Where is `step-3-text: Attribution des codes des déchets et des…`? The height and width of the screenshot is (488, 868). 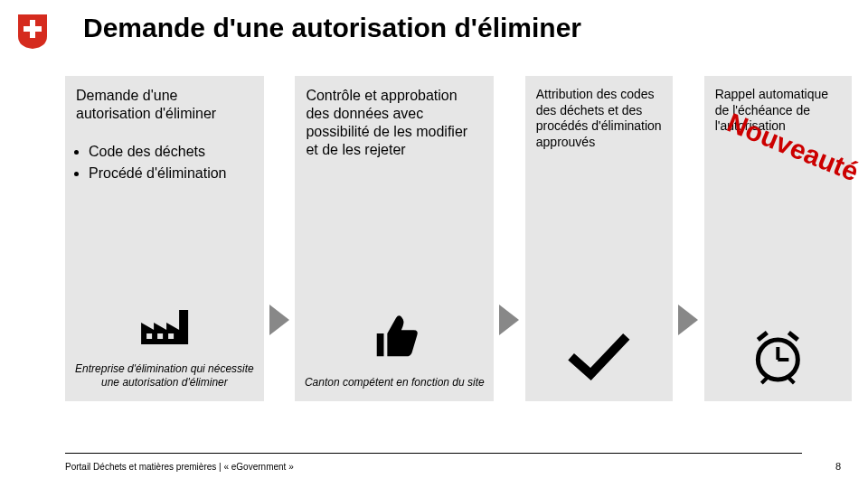 step-3-text: Attribution des codes des déchets et des… is located at coordinates (599, 118).